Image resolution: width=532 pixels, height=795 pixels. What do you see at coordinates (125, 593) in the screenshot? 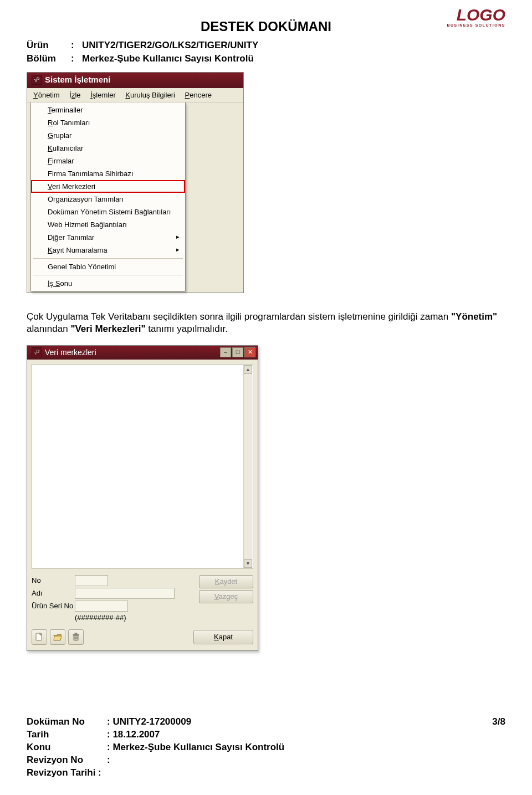
I see `input-adi` at bounding box center [125, 593].